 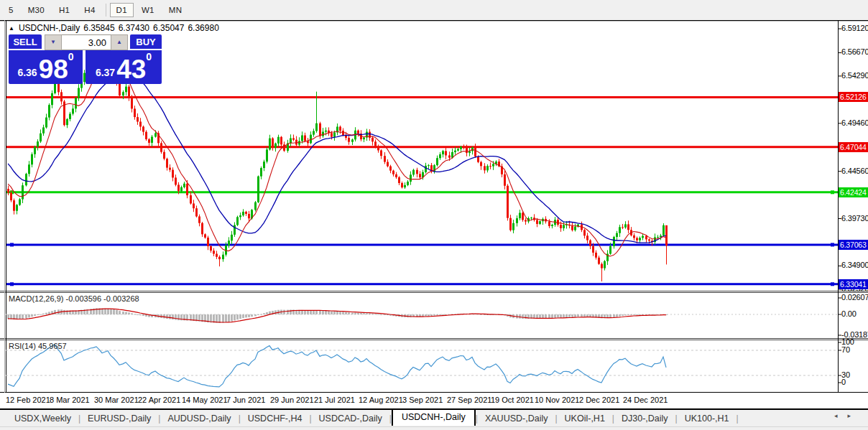 I want to click on sell-price-big: 98, so click(x=53, y=69).